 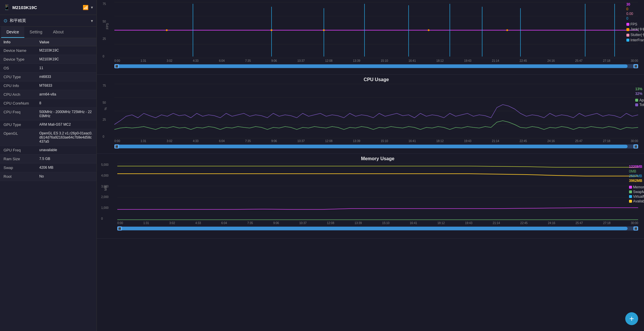 What do you see at coordinates (120, 228) in the screenshot?
I see `memory-scrollbar-left-handle: ⬛` at bounding box center [120, 228].